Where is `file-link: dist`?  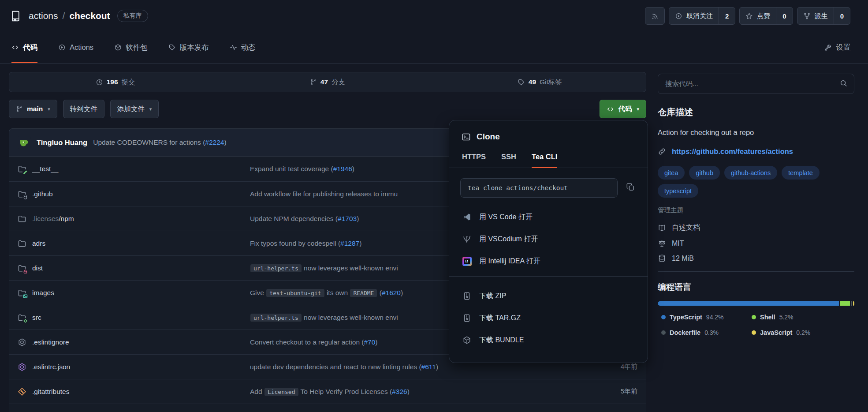
file-link: dist is located at coordinates (134, 268).